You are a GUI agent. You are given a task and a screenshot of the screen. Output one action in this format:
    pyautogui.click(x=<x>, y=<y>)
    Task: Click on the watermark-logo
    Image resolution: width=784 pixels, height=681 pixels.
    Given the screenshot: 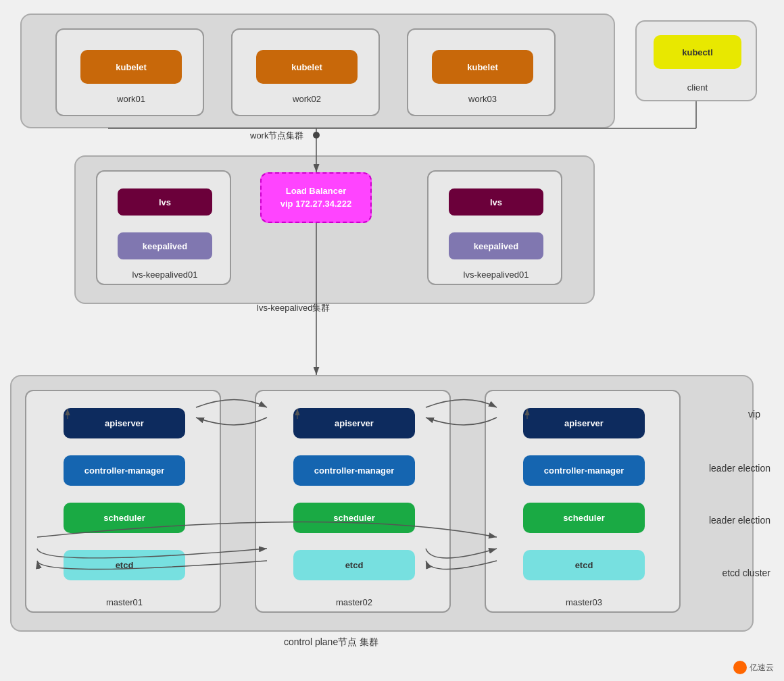 What is the action you would take?
    pyautogui.click(x=740, y=667)
    